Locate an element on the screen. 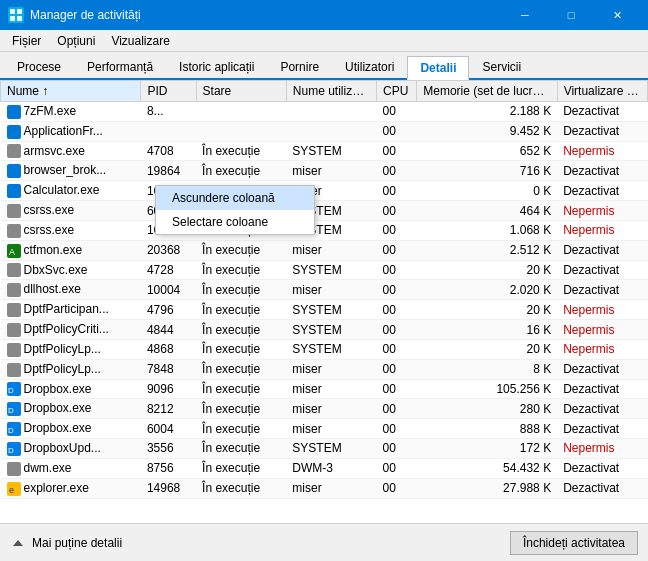  table-row: DbxSvc.exe4728În execuțieSYSTEM0020 KDez… is located at coordinates (324, 270).